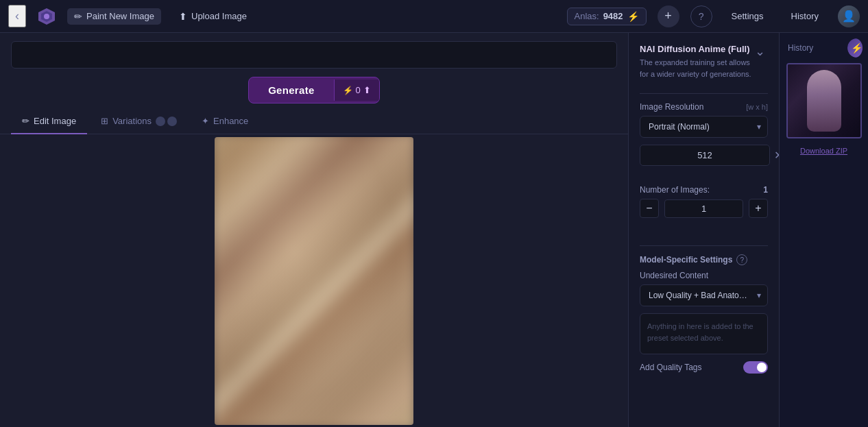 The height and width of the screenshot is (427, 868). What do you see at coordinates (703, 276) in the screenshot?
I see `undesired-content-label: Undesired Content` at bounding box center [703, 276].